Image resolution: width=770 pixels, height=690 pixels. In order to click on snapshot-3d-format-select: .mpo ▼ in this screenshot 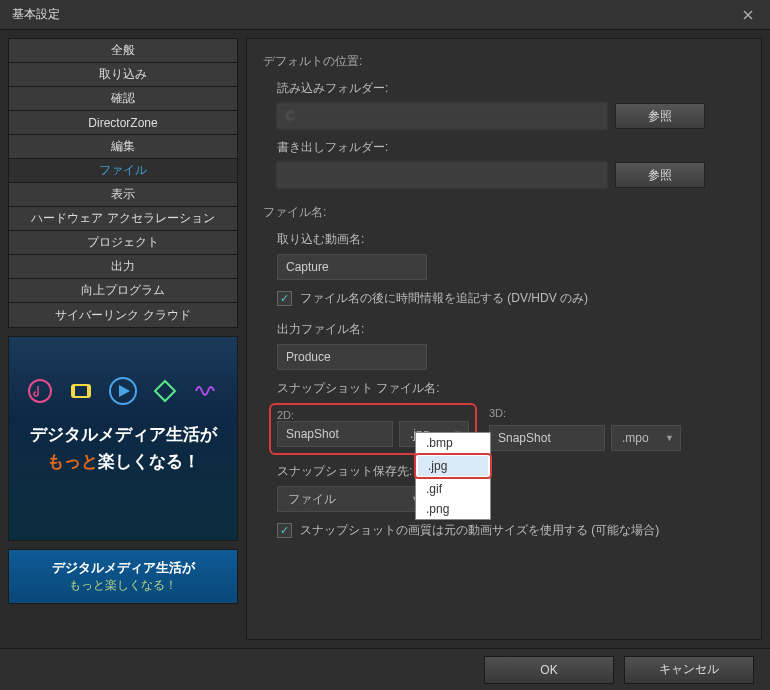, I will do `click(646, 438)`.